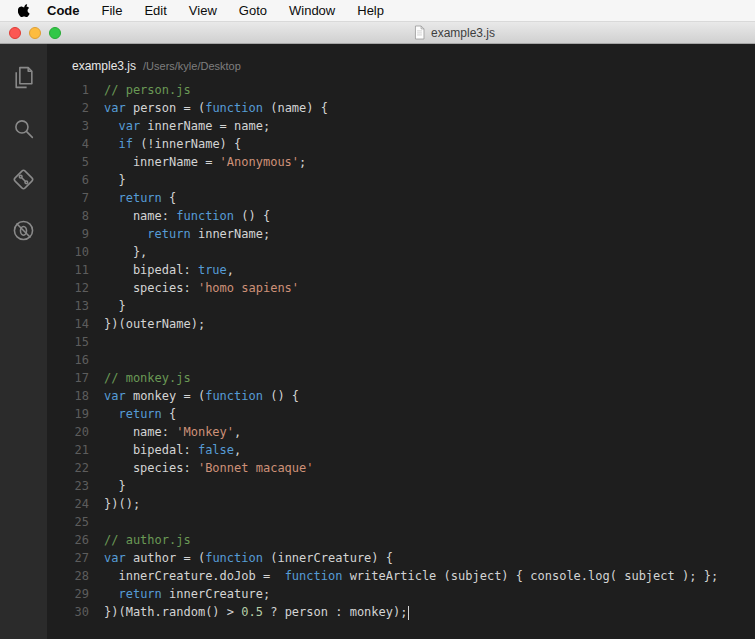 This screenshot has width=755, height=639. I want to click on git-icon, so click(24, 180).